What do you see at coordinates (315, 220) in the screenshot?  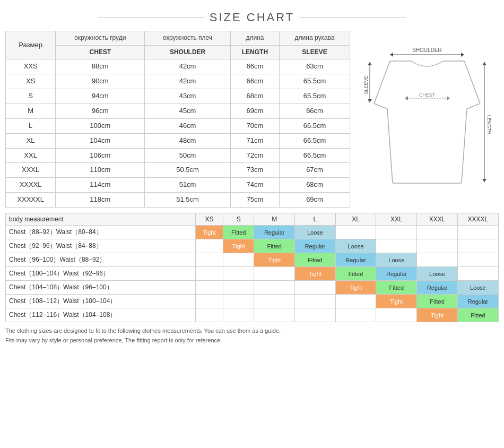 I see `col-l: L` at bounding box center [315, 220].